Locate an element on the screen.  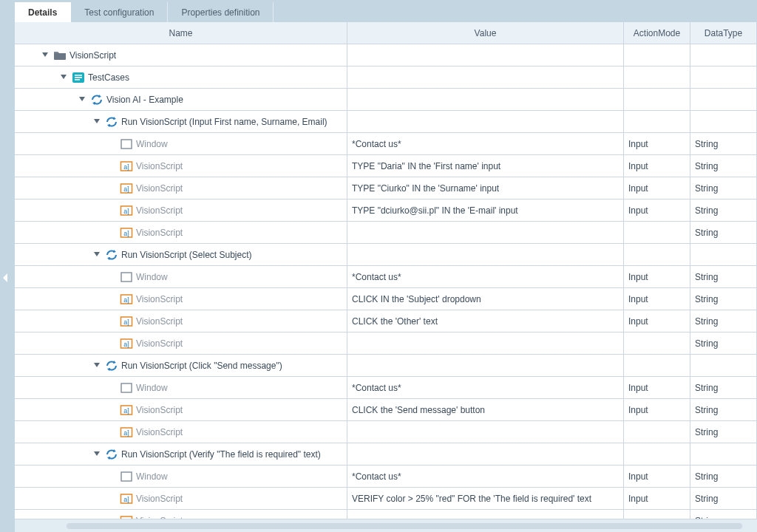
tree-row: Run VisionScript (Click "Send message") is located at coordinates (386, 366).